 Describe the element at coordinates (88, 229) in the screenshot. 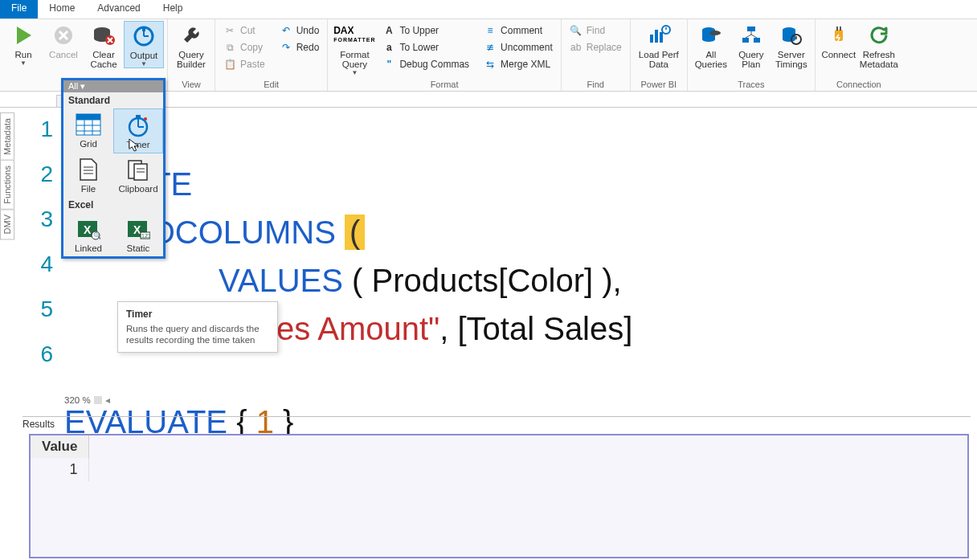

I see `excel-linked-icon: X🔍` at that location.